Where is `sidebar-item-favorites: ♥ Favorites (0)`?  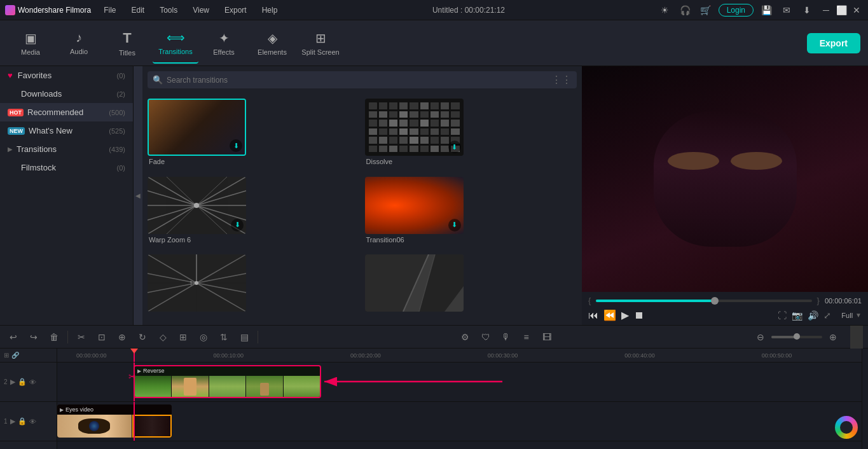
sidebar-item-favorites: ♥ Favorites (0) is located at coordinates (66, 75).